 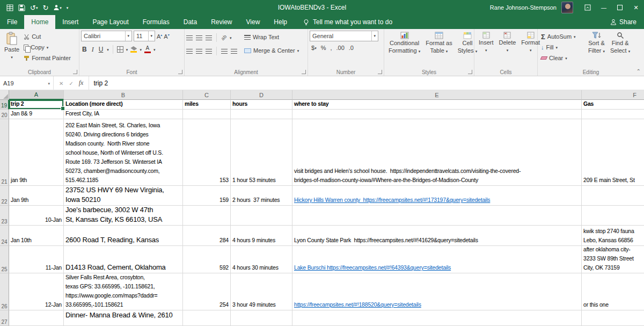 What do you see at coordinates (207, 216) in the screenshot?
I see `cell-C23` at bounding box center [207, 216].